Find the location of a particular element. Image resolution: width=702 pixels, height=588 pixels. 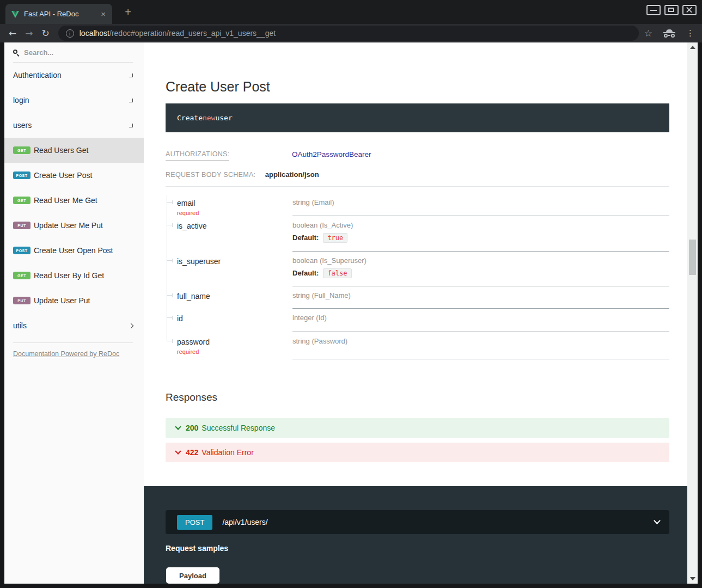

operation-label: Update User Put is located at coordinates (62, 301).